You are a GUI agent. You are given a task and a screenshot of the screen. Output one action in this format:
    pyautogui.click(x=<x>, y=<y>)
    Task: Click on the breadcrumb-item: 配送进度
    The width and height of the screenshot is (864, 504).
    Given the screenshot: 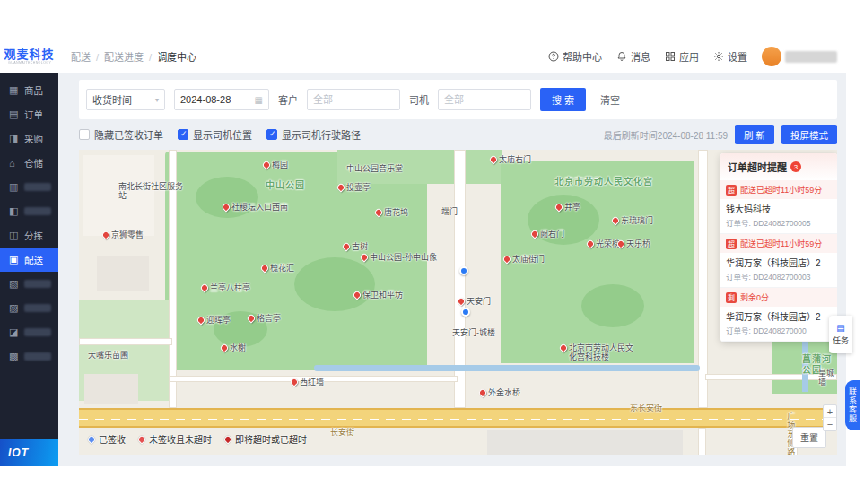 What is the action you would take?
    pyautogui.click(x=131, y=56)
    